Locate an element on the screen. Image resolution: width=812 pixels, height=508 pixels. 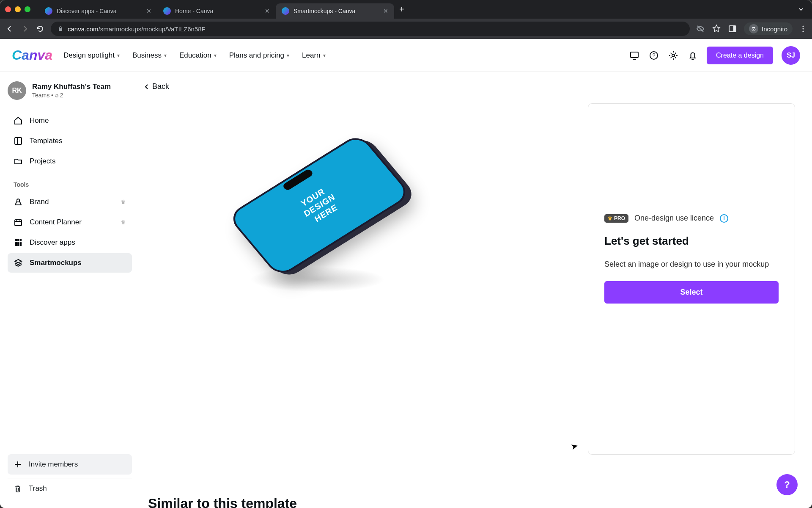
window-controls is located at coordinates (18, 9).